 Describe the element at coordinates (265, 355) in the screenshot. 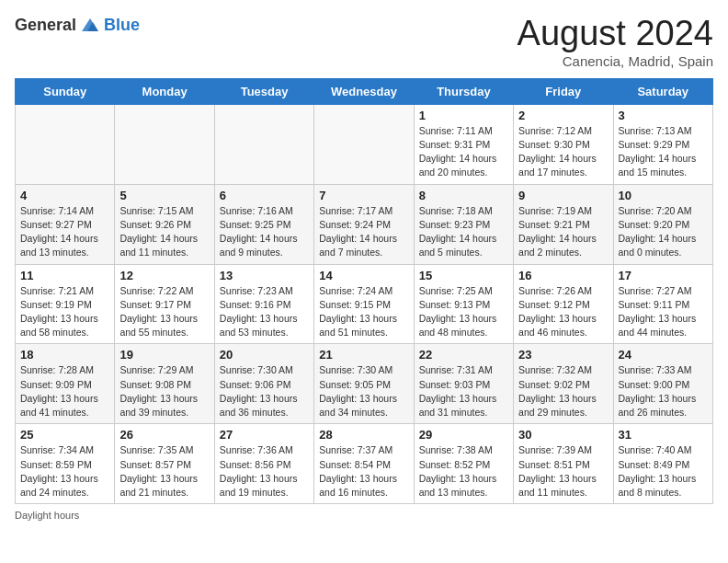

I see `day-number: 20` at that location.